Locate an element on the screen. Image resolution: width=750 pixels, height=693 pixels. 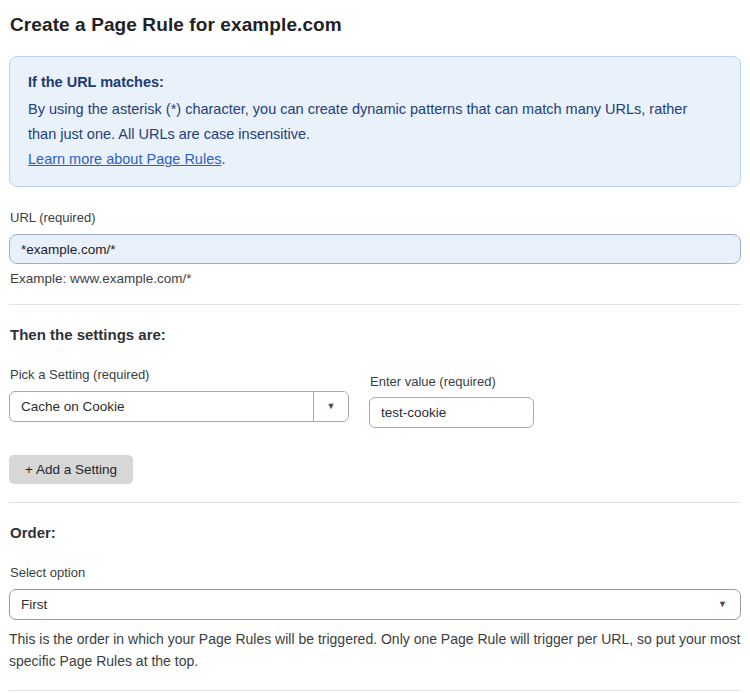
url-field-label: URL (required) is located at coordinates (376, 218).